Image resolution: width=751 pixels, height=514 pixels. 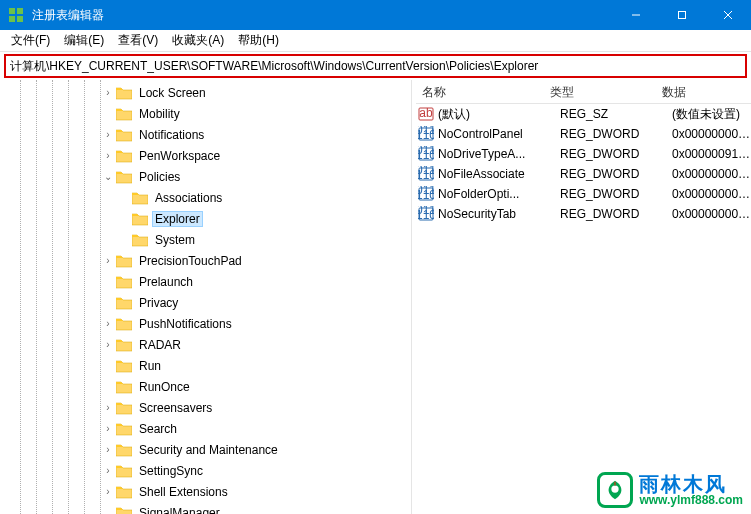 I want to click on tree-item-security-and-maintenance: ›Security and Maintenance, so click(x=206, y=450).